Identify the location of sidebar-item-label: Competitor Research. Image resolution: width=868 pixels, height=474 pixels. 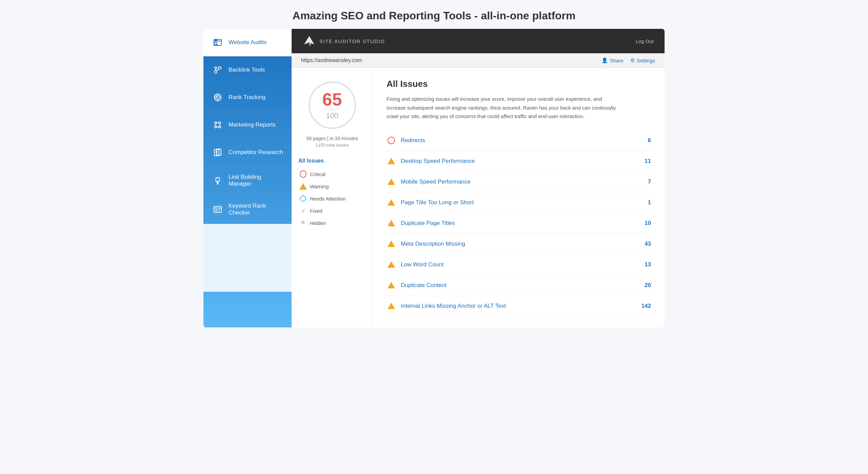
(256, 152).